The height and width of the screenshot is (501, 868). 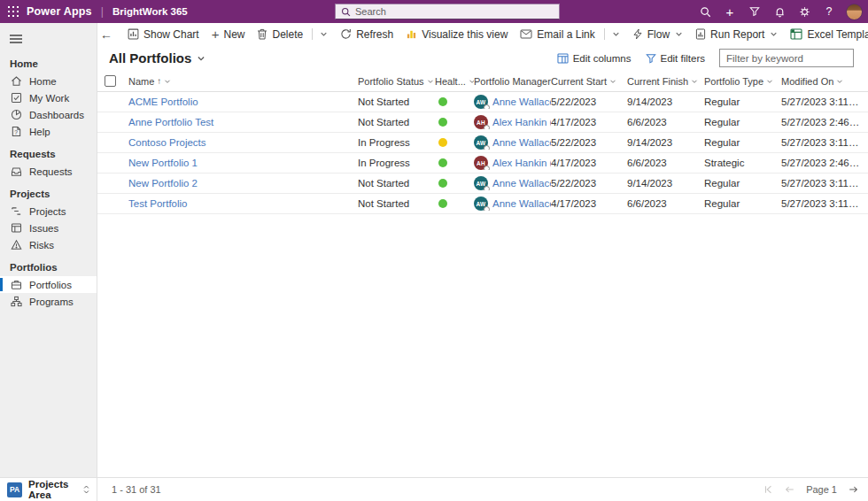 I want to click on area-switcher: PA Projects Area, so click(x=48, y=489).